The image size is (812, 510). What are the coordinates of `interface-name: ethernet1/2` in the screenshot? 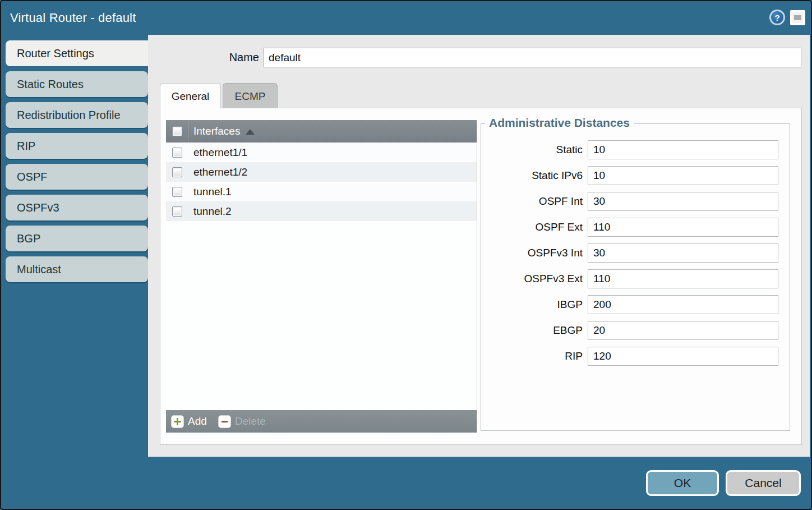 It's located at (218, 172).